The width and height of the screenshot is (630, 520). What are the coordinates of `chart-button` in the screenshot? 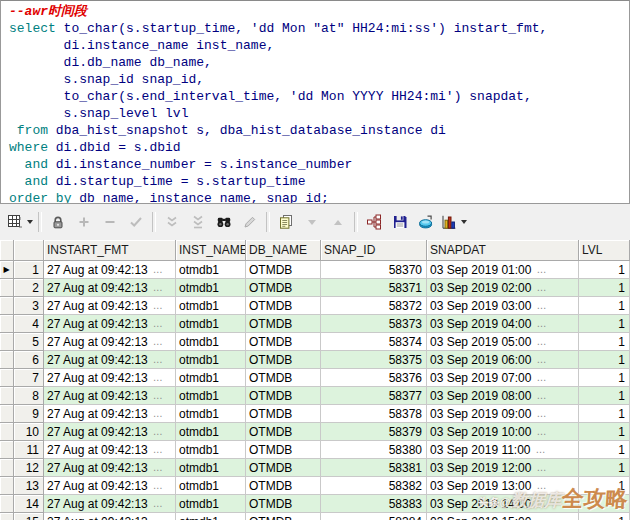 It's located at (454, 222).